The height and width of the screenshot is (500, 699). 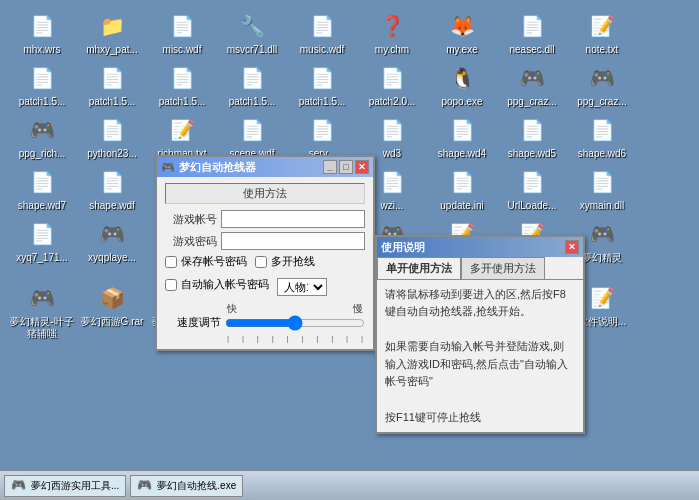 What do you see at coordinates (295, 338) in the screenshot?
I see `slider-dots: ||||||||||` at bounding box center [295, 338].